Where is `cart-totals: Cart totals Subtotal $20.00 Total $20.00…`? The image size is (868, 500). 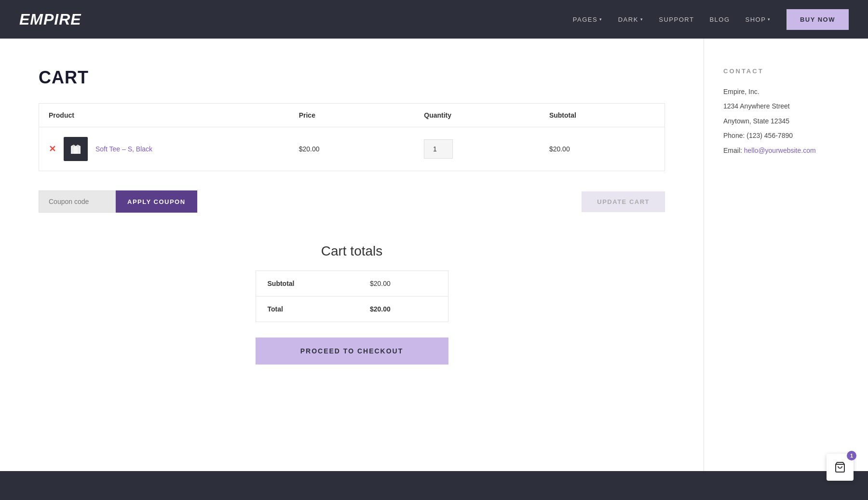 cart-totals: Cart totals Subtotal $20.00 Total $20.00… is located at coordinates (352, 304).